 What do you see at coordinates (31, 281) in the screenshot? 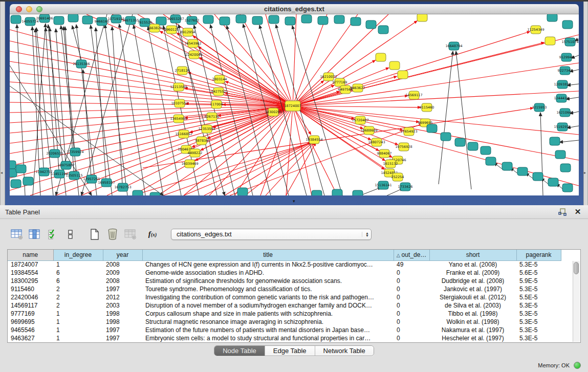
I see `cell-name: 18300295` at bounding box center [31, 281].